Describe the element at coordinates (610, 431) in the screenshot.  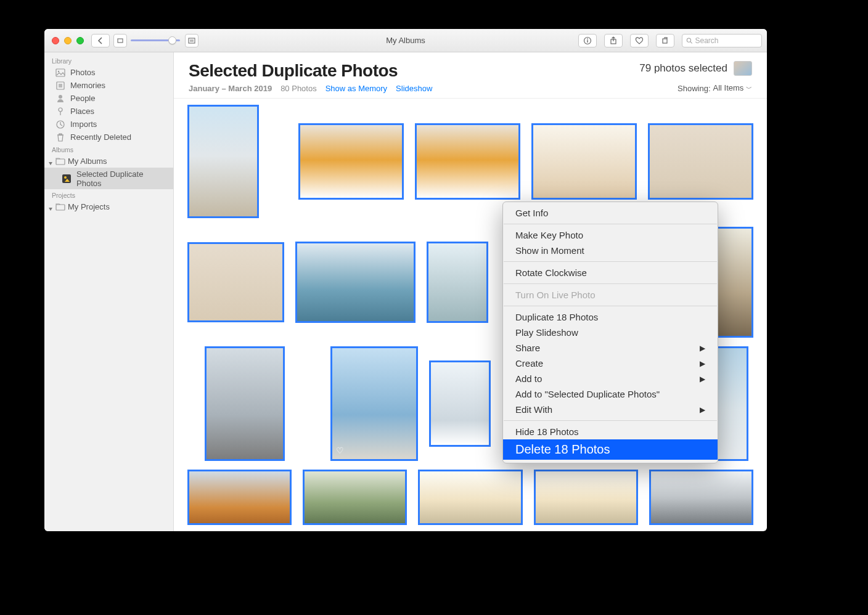
I see `menu-item-hide-photos: Hide 18 Photos` at that location.